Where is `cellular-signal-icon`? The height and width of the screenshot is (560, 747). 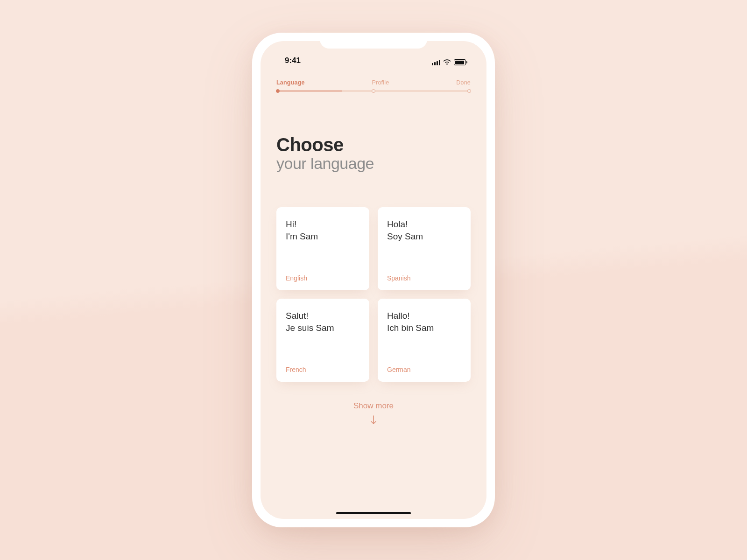 cellular-signal-icon is located at coordinates (436, 63).